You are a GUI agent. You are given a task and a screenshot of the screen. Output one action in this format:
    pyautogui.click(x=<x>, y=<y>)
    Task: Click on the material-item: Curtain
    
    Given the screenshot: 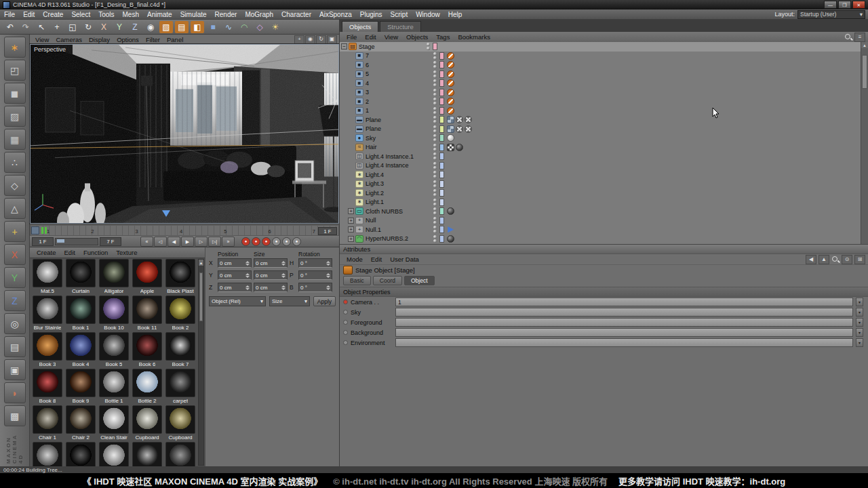 What is the action you would take?
    pyautogui.click(x=81, y=277)
    